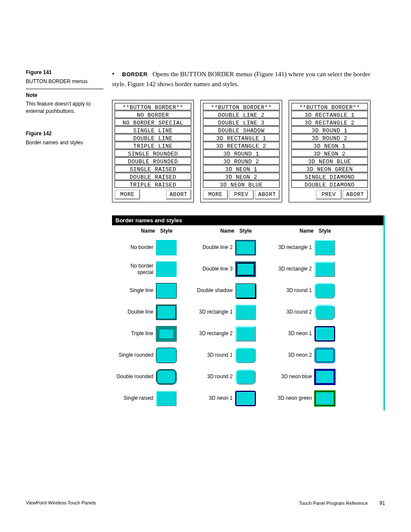  I want to click on menu-item: DOUBLE DIAMOND, so click(330, 184).